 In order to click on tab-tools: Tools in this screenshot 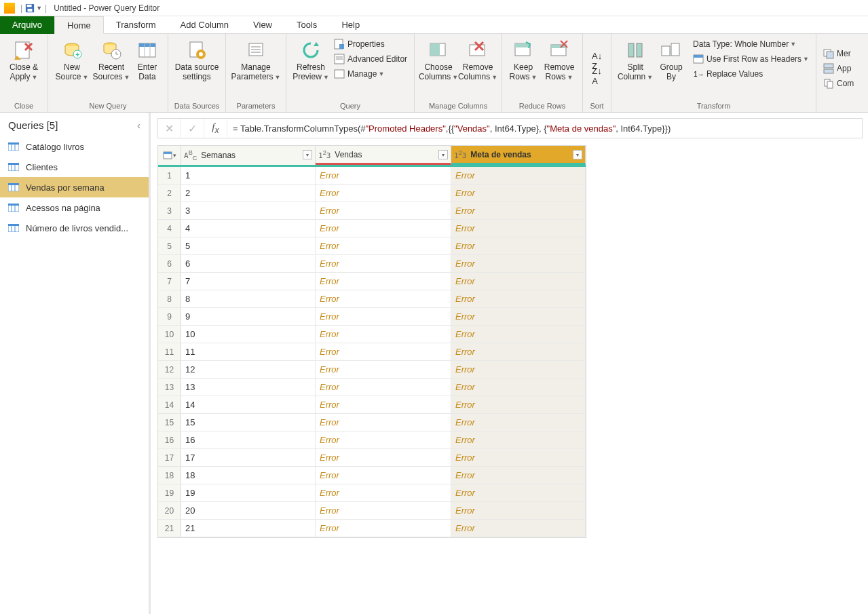, I will do `click(307, 25)`.